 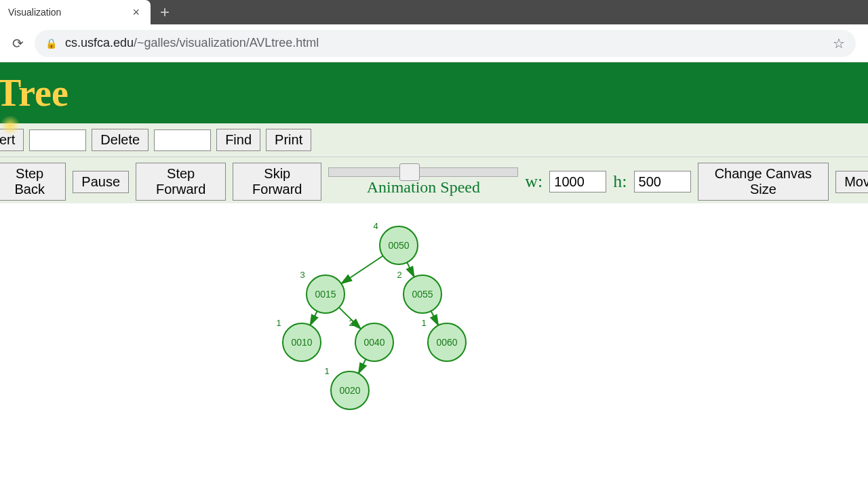 What do you see at coordinates (33, 182) in the screenshot?
I see `step-back-button: Step Back` at bounding box center [33, 182].